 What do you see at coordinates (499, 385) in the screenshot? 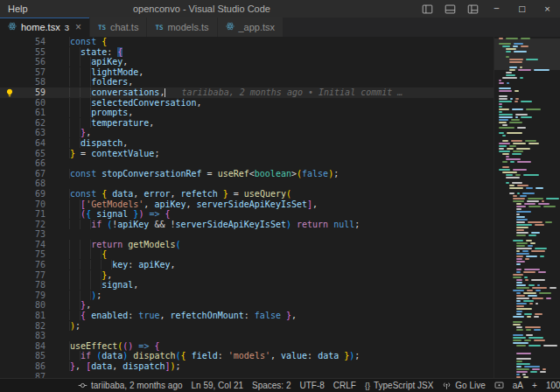
I see `status-screencast` at bounding box center [499, 385].